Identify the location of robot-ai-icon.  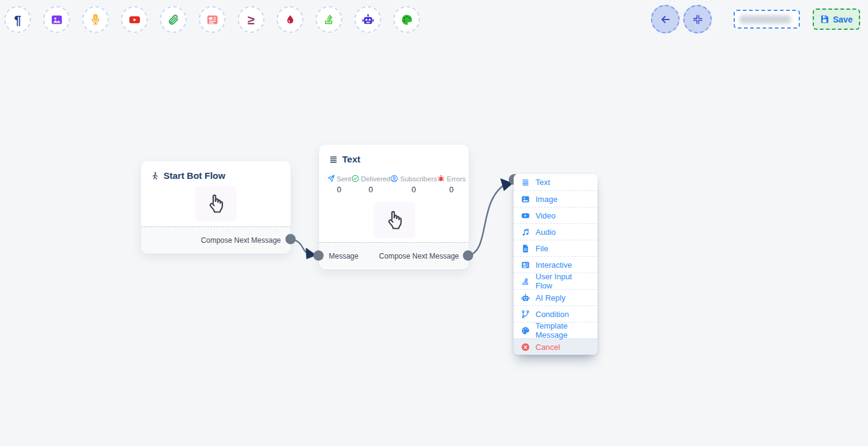
(368, 19).